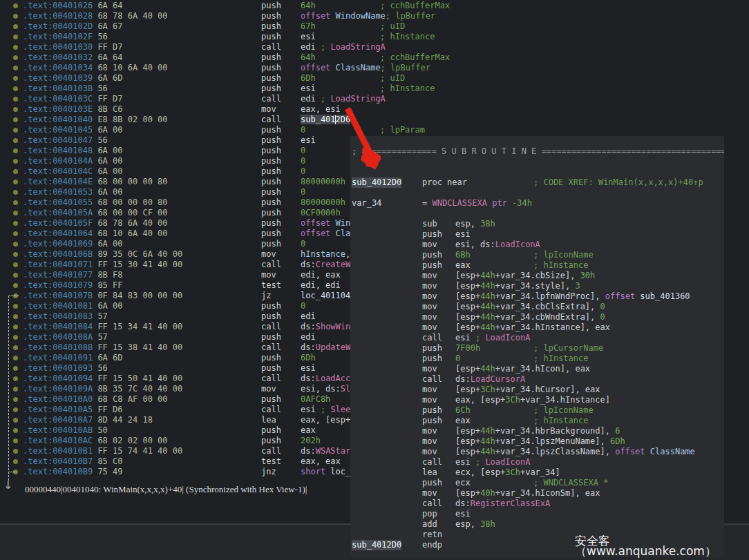 The width and height of the screenshot is (749, 560). Describe the element at coordinates (538, 235) in the screenshot. I see `asm-line: pushesi` at that location.